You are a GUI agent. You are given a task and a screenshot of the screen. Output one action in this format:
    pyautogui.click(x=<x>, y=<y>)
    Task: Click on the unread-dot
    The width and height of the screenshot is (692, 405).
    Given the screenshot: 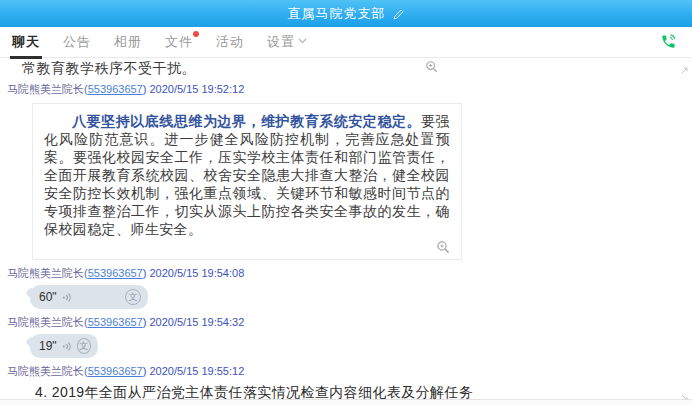 What is the action you would take?
    pyautogui.click(x=196, y=34)
    